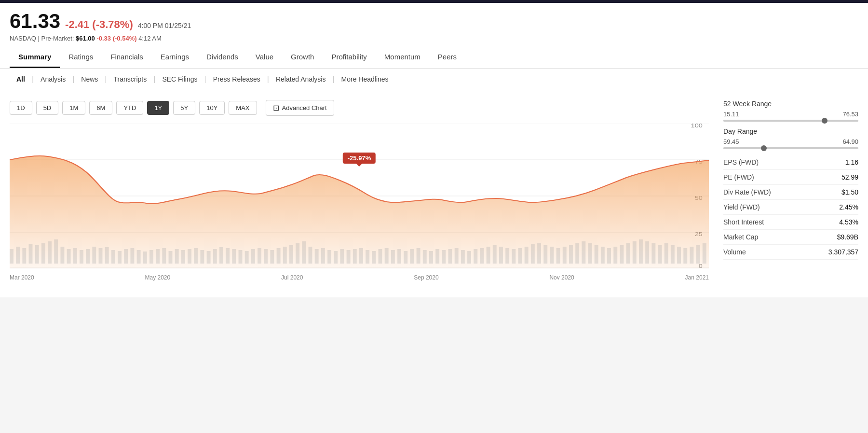  Describe the element at coordinates (300, 108) in the screenshot. I see `advanced-chart-button: ⊡ Advanced Chart` at that location.